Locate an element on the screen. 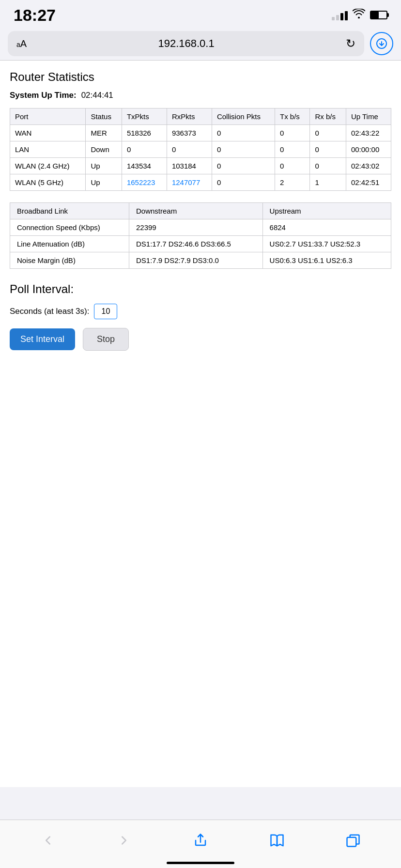  ports-table-cell: 518326 is located at coordinates (144, 133).